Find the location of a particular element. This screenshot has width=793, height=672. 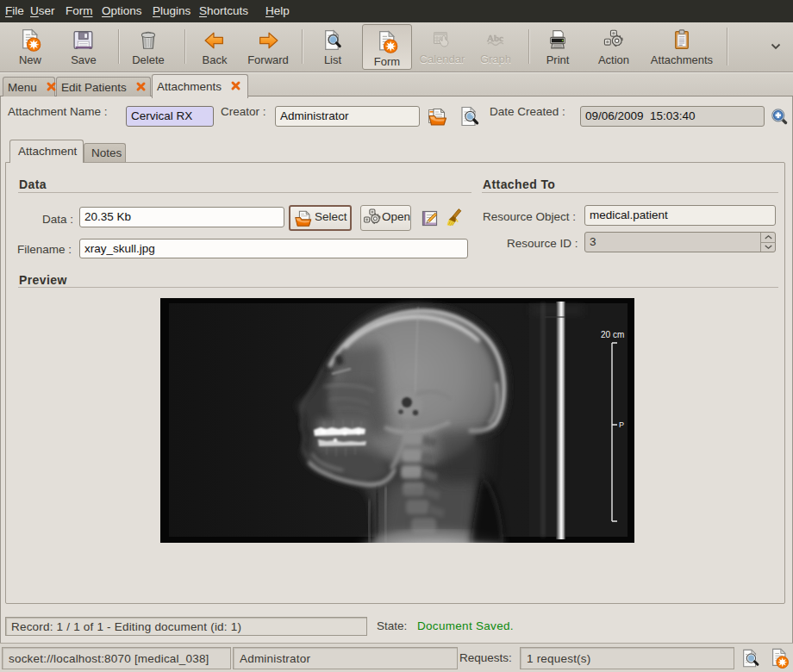

svg-text: P is located at coordinates (621, 425).